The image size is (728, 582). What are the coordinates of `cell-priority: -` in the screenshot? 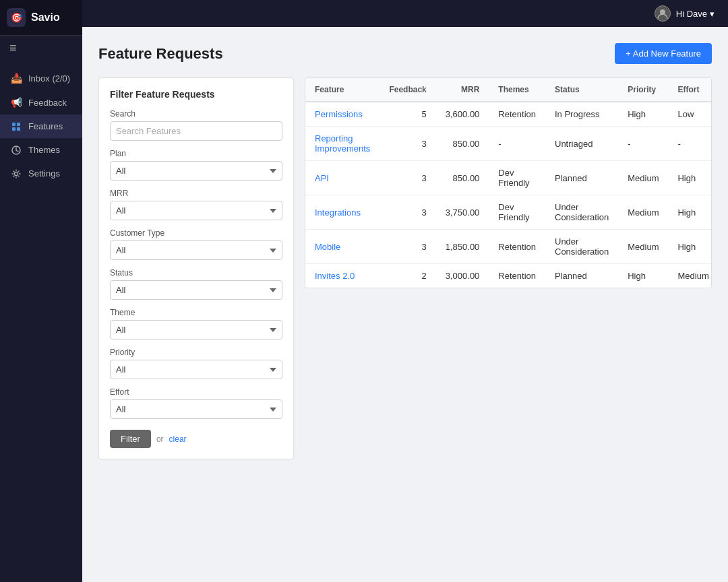 It's located at (643, 144).